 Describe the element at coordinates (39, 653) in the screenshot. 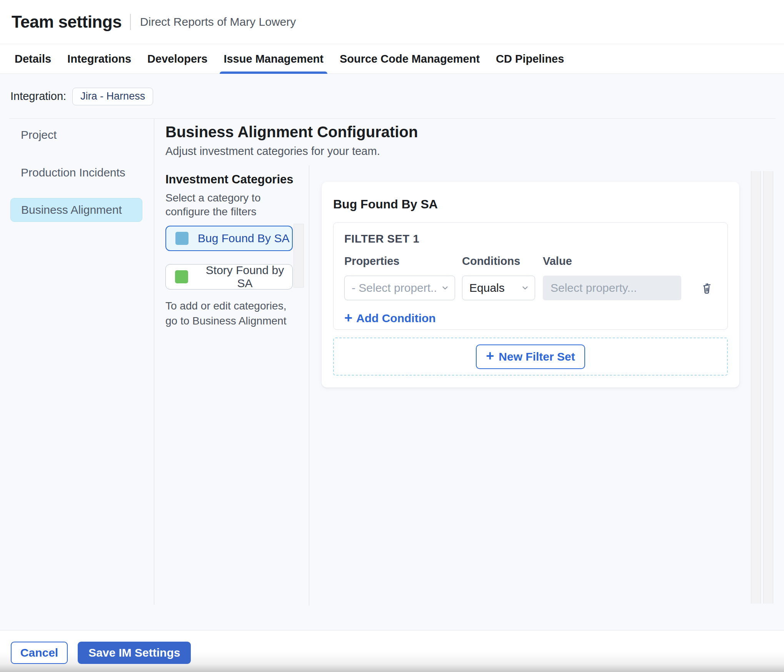

I see `cancel-button: Cancel` at that location.